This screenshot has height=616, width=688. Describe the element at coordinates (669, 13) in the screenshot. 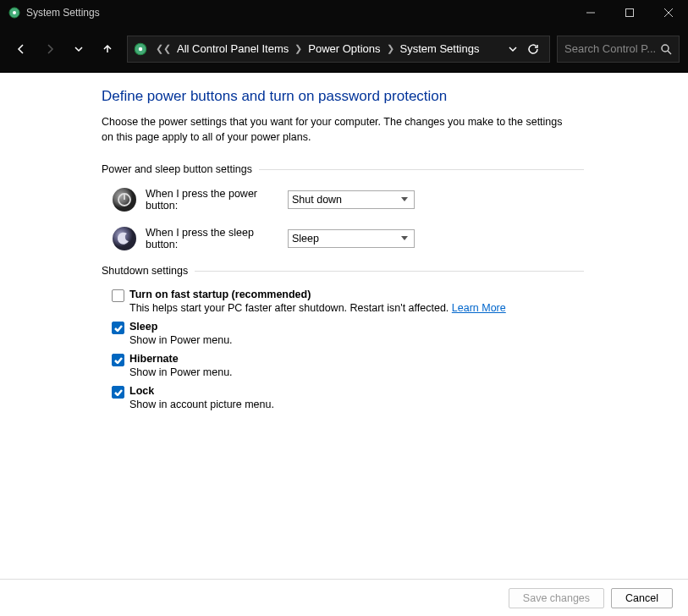

I see `close-button` at that location.